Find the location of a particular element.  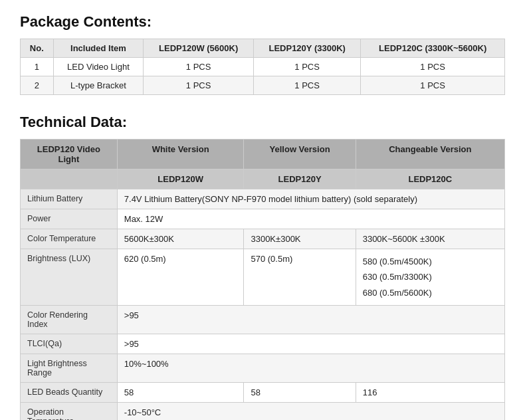

tech-row: Light Brightness Range10%~100% is located at coordinates (263, 368).